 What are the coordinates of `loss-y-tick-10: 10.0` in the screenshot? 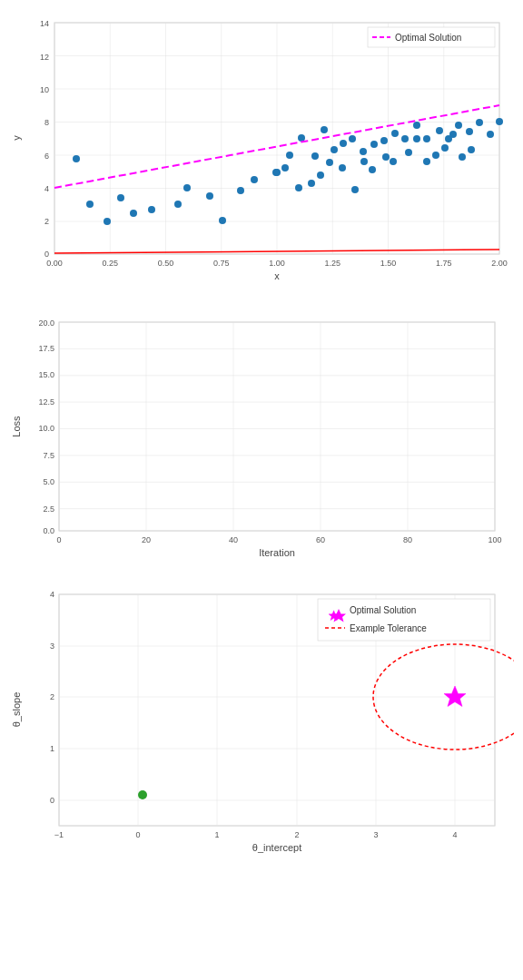 It's located at (46, 428).